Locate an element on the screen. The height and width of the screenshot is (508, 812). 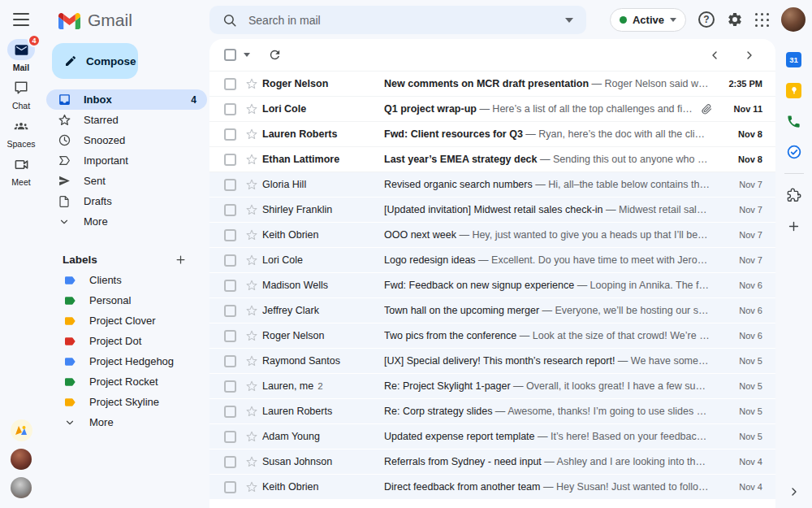
email-row: Lori ColeQ1 project wrap-up — Here’s a l… is located at coordinates (492, 109).